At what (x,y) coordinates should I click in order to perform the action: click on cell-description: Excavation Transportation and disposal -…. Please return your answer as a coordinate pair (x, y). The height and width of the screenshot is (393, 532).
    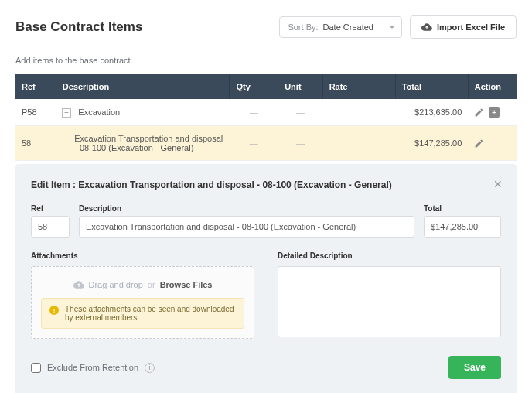
    Looking at the image, I should click on (142, 144).